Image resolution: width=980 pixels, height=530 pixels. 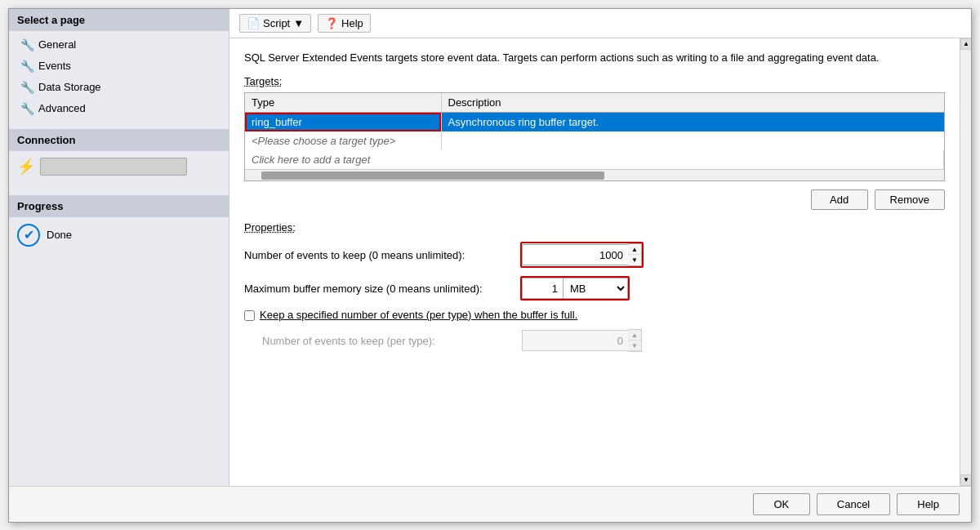 What do you see at coordinates (595, 122) in the screenshot?
I see `table-row: ring_buffer Asynchronous ring buffer tar…` at bounding box center [595, 122].